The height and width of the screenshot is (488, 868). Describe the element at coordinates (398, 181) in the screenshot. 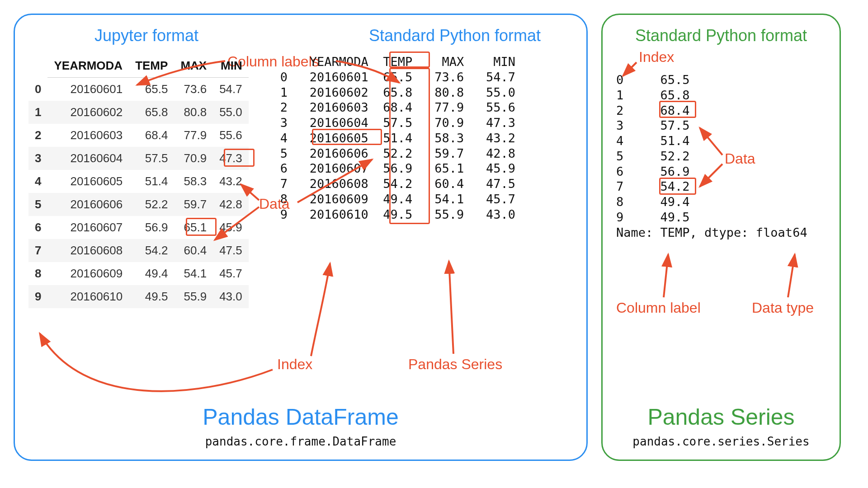

I see `plain-dataframe-wrapper: YEARMODA TEMP MAX MIN 0 20160601 65.5 73…` at that location.